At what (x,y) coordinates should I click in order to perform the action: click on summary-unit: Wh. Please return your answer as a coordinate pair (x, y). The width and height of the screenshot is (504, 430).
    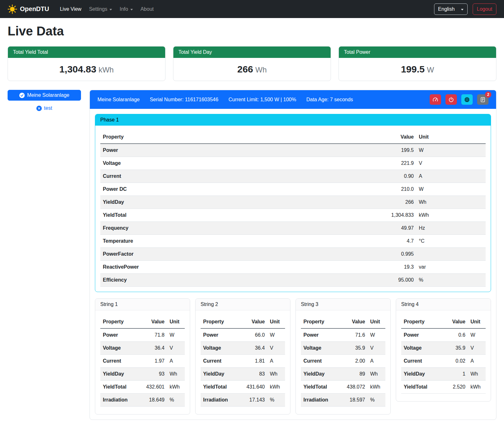
    Looking at the image, I should click on (261, 70).